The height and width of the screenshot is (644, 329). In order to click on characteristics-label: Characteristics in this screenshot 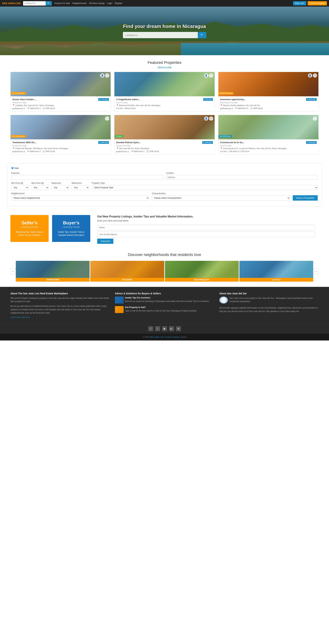, I will do `click(221, 194)`.